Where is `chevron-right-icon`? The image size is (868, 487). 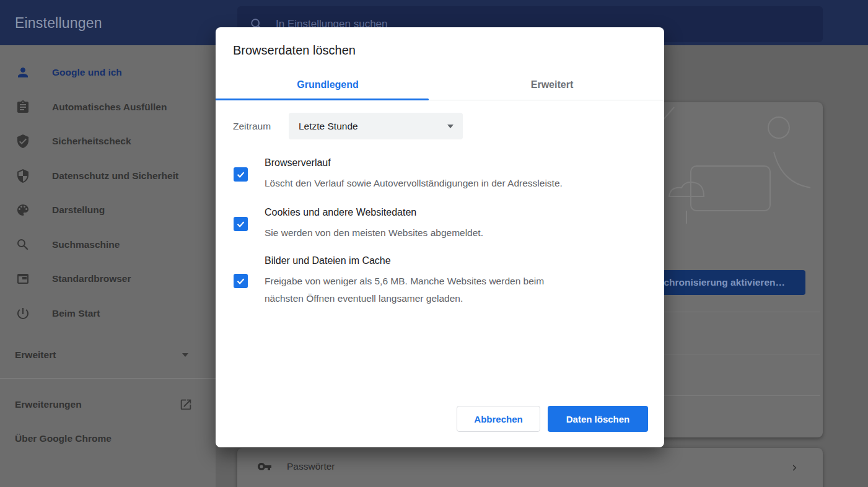 chevron-right-icon is located at coordinates (793, 467).